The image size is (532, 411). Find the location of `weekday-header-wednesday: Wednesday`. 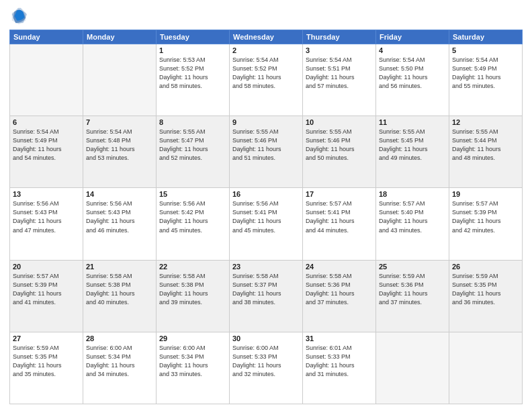

weekday-header-wednesday: Wednesday is located at coordinates (266, 38).